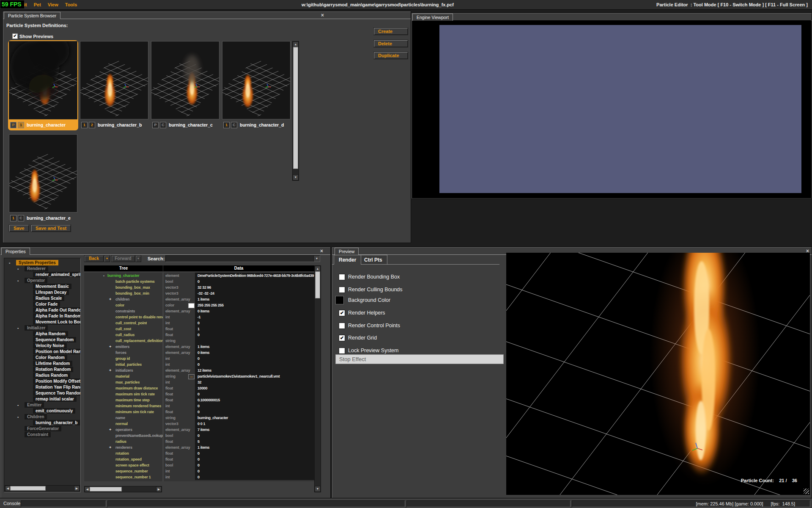  Describe the element at coordinates (199, 323) in the screenshot. I see `attribute-row-cull-control-point: cull_control_pointint0` at that location.